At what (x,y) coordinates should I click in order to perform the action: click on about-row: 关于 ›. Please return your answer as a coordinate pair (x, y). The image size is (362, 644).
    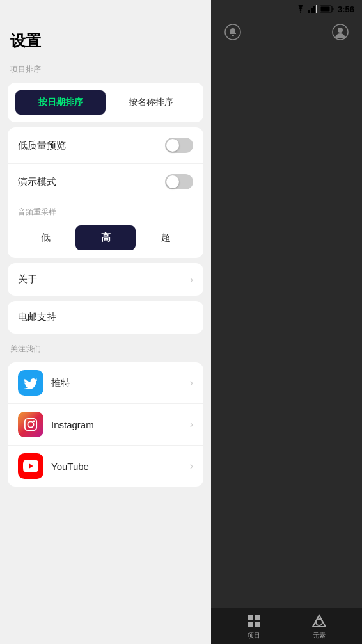
    Looking at the image, I should click on (106, 279).